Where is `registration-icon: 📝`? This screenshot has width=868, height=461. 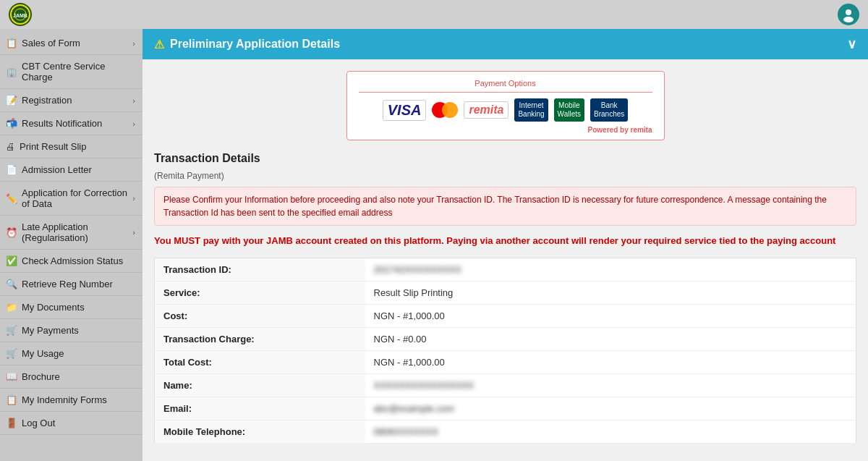
registration-icon: 📝 is located at coordinates (12, 100).